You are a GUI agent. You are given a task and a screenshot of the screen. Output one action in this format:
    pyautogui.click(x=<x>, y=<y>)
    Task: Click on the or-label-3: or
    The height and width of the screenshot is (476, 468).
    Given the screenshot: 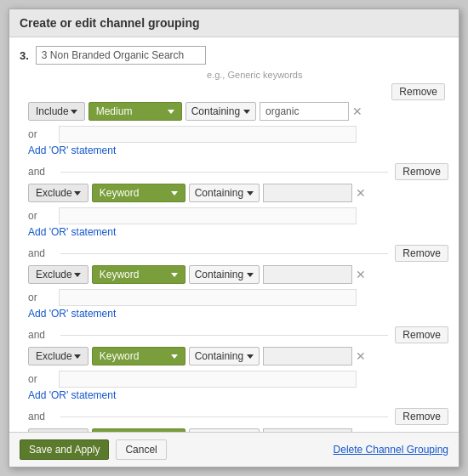 What is the action you would take?
    pyautogui.click(x=41, y=379)
    